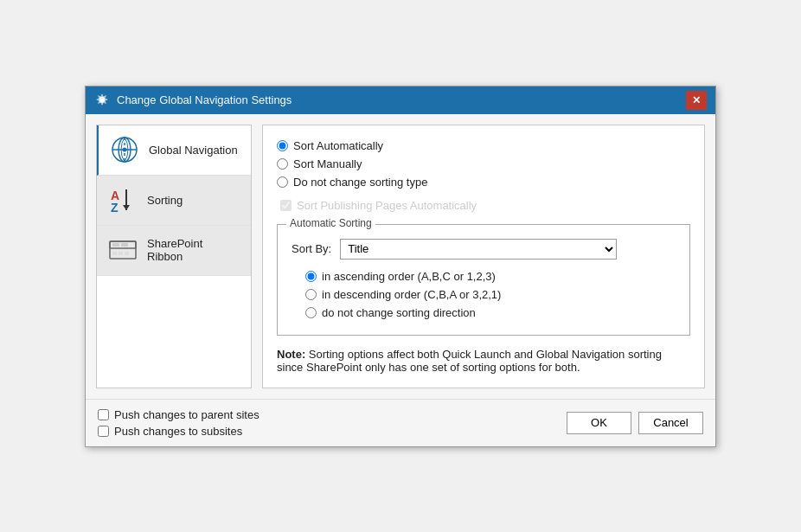 The width and height of the screenshot is (801, 532). Describe the element at coordinates (484, 249) in the screenshot. I see `sort-by-row: Sort By: Title` at that location.